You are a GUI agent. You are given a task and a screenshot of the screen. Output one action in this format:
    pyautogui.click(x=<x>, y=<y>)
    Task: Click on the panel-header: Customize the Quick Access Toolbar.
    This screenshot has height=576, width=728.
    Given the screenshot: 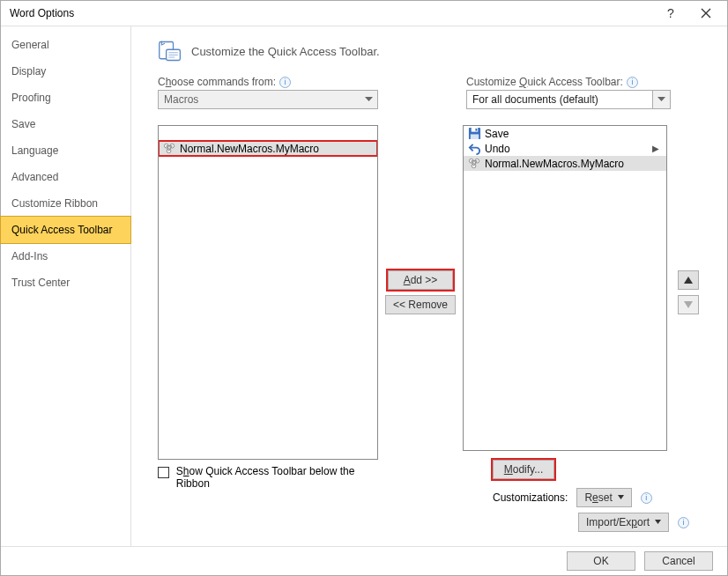 What is the action you would take?
    pyautogui.click(x=432, y=51)
    